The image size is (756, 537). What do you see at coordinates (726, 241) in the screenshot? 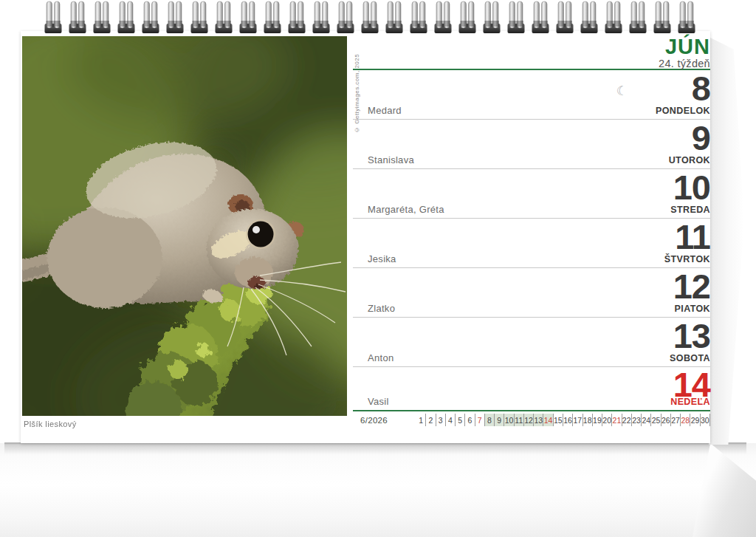
I see `page-side-edge` at bounding box center [726, 241].